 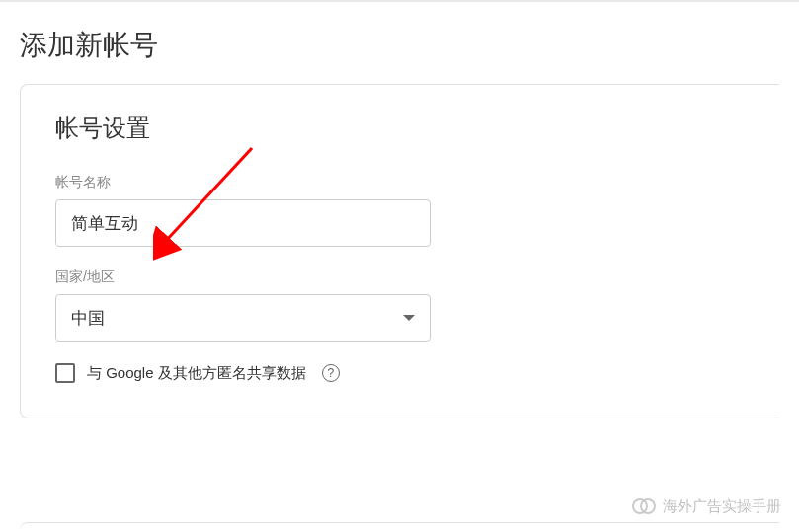 I want to click on account-name-label: 帐号名称, so click(x=400, y=183).